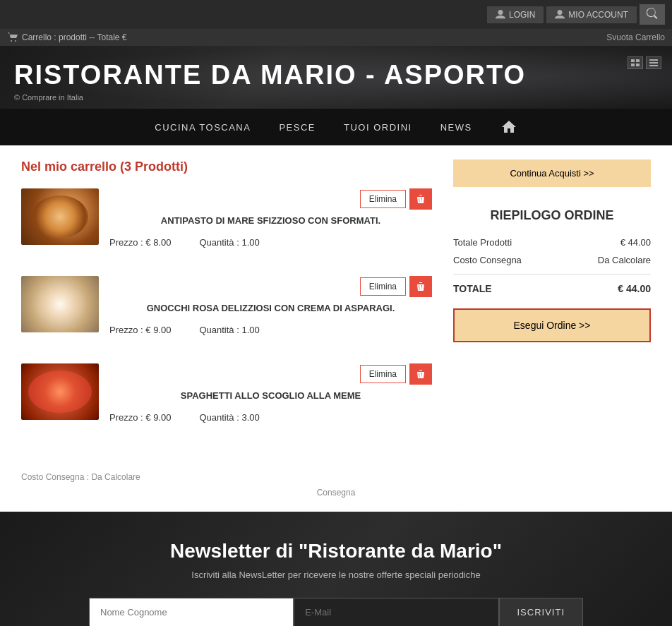 This screenshot has height=626, width=672. What do you see at coordinates (336, 97) in the screenshot?
I see `header-copy: © Comprare in Italia` at bounding box center [336, 97].